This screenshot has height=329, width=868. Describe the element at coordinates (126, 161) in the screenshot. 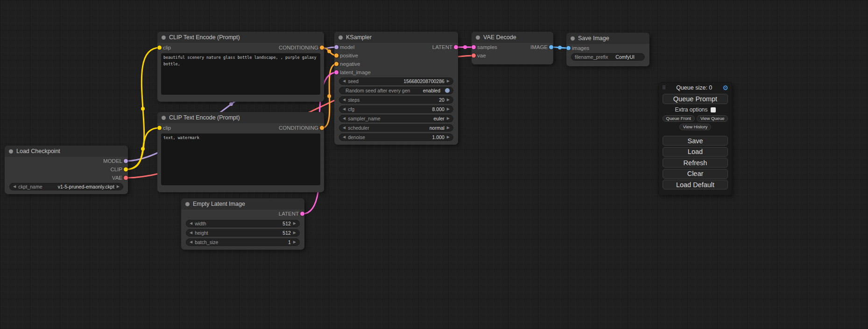

I see `output-slot-model` at that location.